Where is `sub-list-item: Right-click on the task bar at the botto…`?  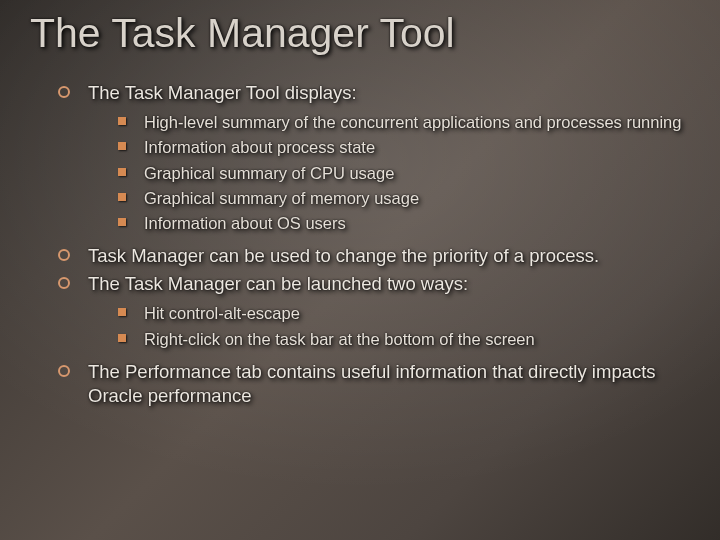 sub-list-item: Right-click on the task bar at the botto… is located at coordinates (404, 339).